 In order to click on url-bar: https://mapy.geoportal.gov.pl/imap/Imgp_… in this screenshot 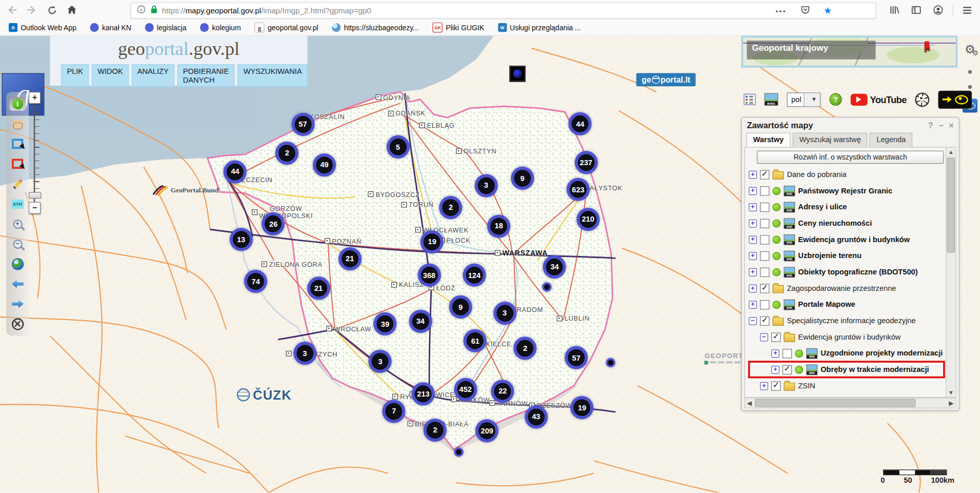, I will do `click(504, 11)`.